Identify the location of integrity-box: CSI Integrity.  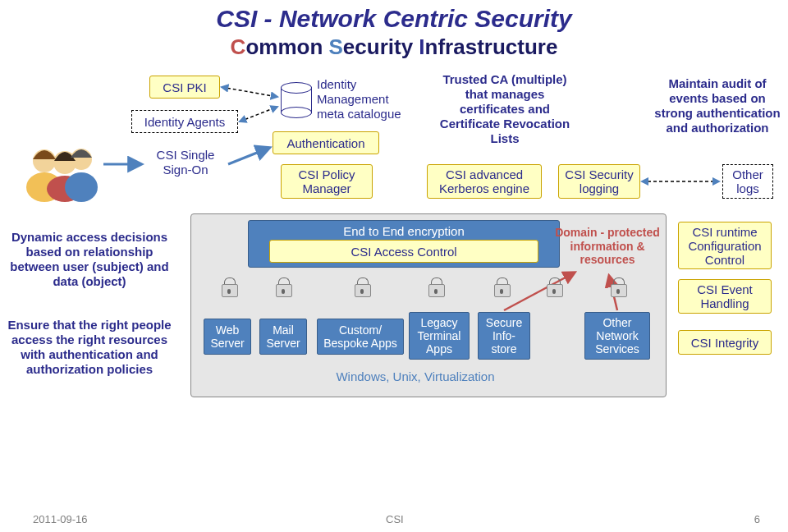
(725, 342).